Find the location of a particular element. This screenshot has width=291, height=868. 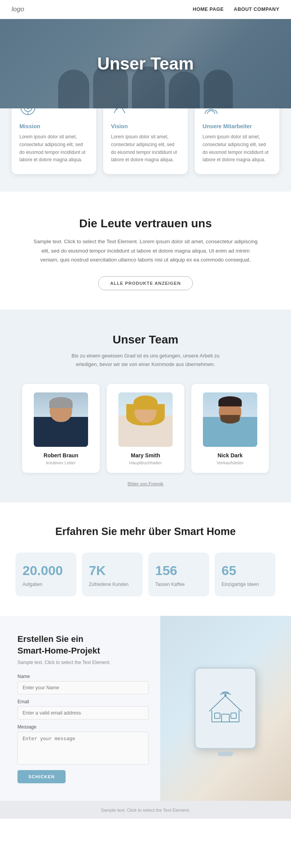

form-message-group: Message is located at coordinates (83, 747).